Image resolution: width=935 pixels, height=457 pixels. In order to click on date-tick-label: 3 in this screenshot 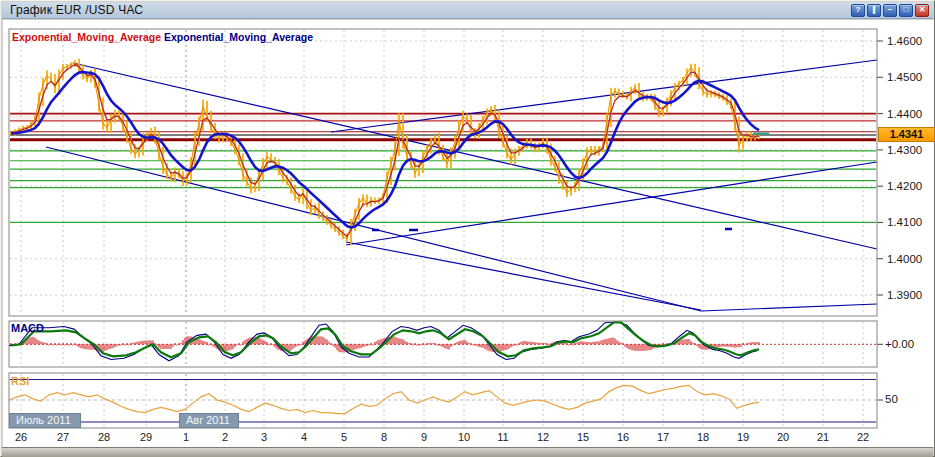, I will do `click(264, 437)`.